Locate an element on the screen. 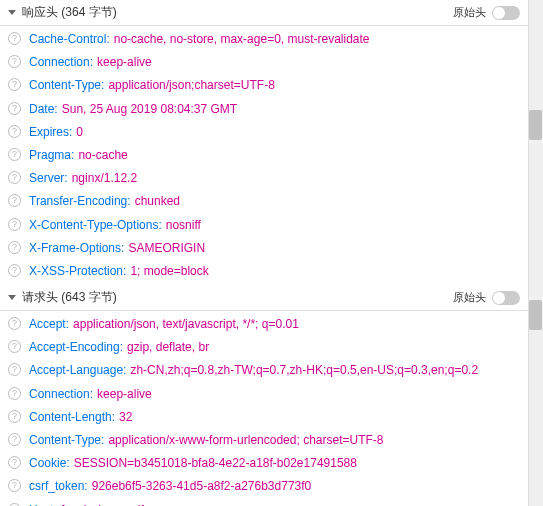 The width and height of the screenshot is (543, 506). scrollbar-track is located at coordinates (536, 253).